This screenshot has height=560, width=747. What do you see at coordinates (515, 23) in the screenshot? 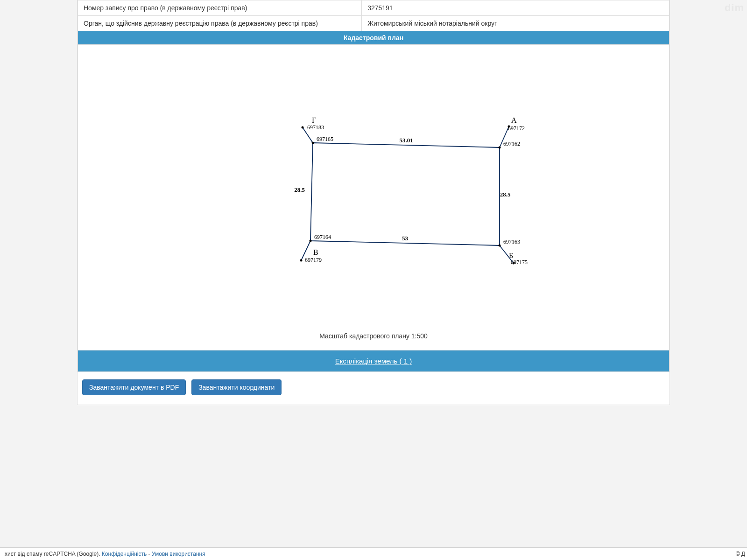
I see `meta-value: Житомирський міський нотаріальний округ` at bounding box center [515, 23].